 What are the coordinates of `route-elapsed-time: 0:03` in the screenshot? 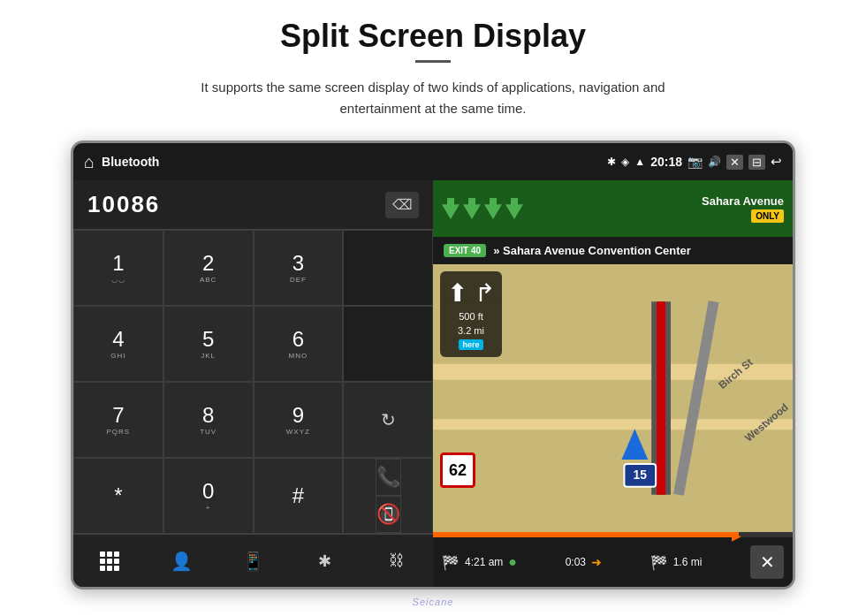 It's located at (576, 562).